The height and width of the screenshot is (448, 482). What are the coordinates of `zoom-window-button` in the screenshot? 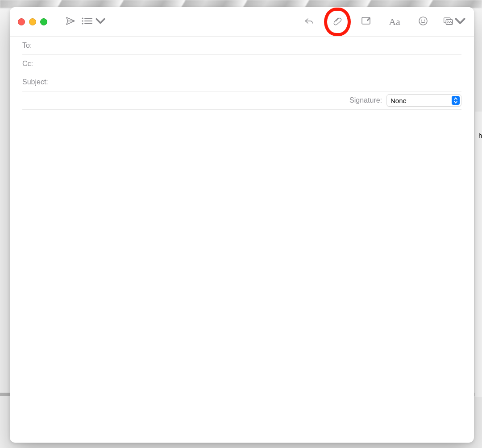 It's located at (44, 22).